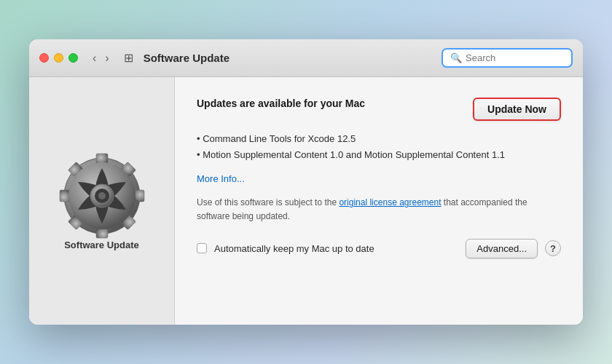 Image resolution: width=612 pixels, height=364 pixels. What do you see at coordinates (379, 249) in the screenshot?
I see `auto-update-row: Automatically keep my Mac up to date Adv…` at bounding box center [379, 249].